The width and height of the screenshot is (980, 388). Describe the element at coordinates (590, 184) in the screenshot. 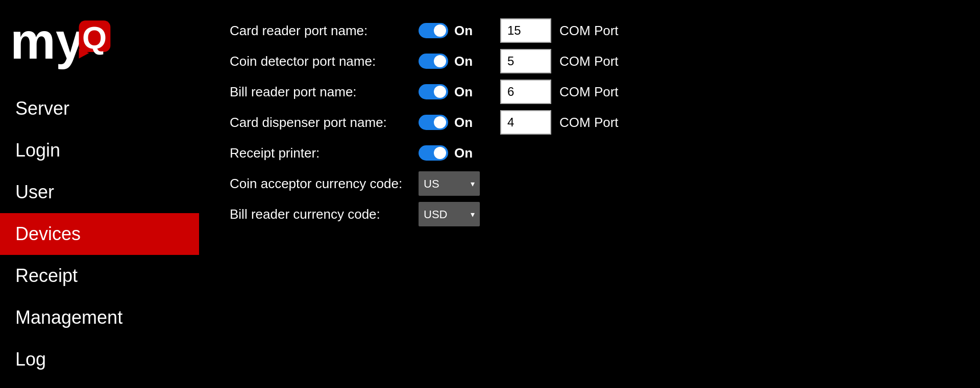

I see `form-row-coin-acceptor-currency: Coin acceptor currency code:USUSDEURGBP▾` at that location.